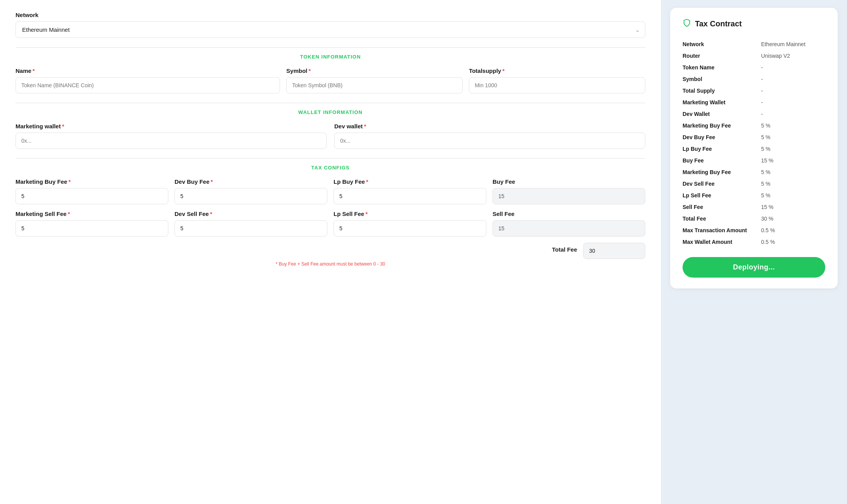  What do you see at coordinates (754, 268) in the screenshot?
I see `deploying-button: Deploying...` at bounding box center [754, 268].